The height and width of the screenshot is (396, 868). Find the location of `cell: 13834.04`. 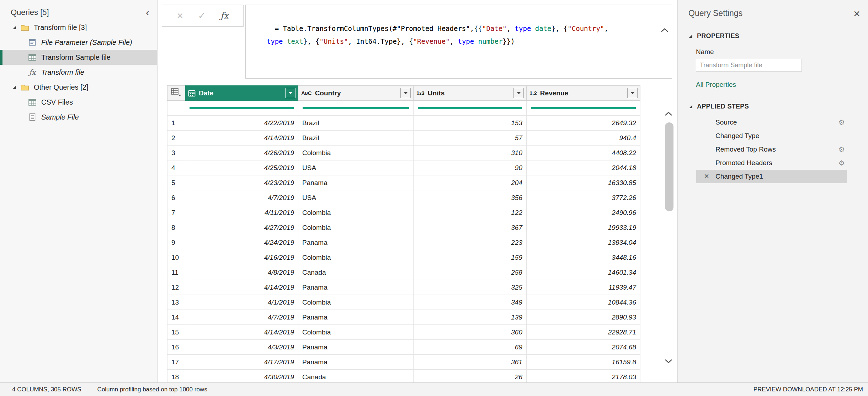

cell: 13834.04 is located at coordinates (584, 243).